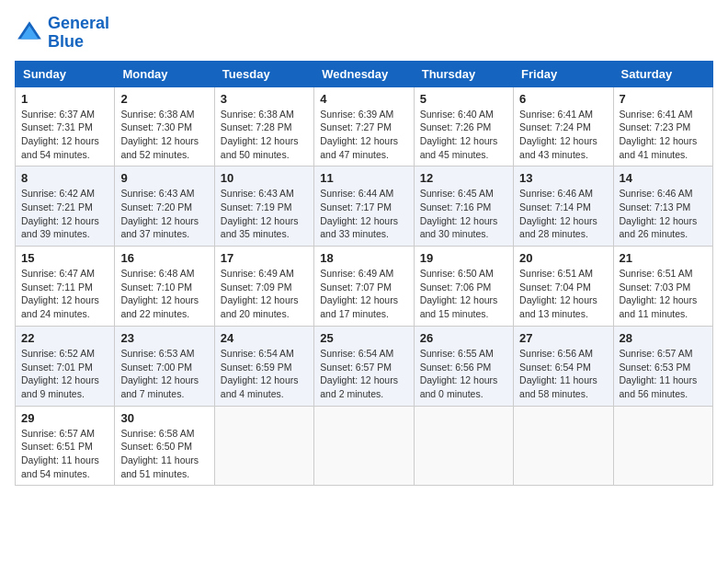 Image resolution: width=728 pixels, height=563 pixels. I want to click on day-info: Sunrise: 6:42 AM Sunset: 7:21 PM Dayligh…, so click(64, 213).